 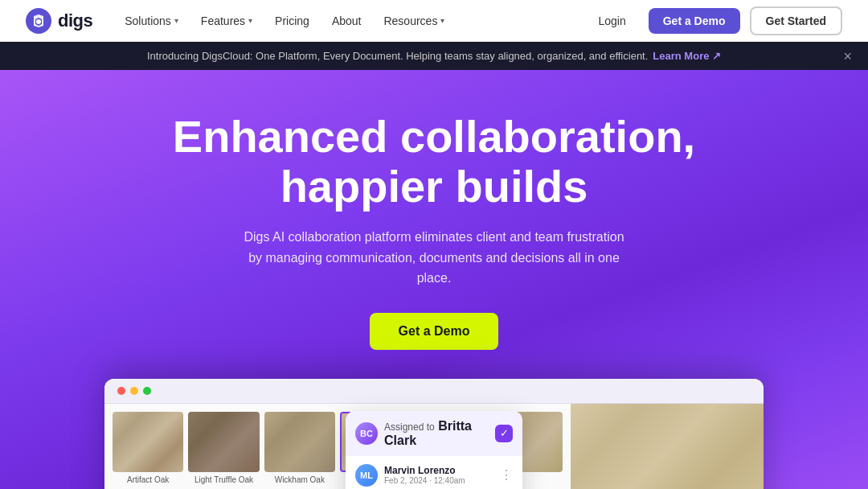 What do you see at coordinates (436, 434) in the screenshot?
I see `assigned-info: Assigned to Britta Clark` at bounding box center [436, 434].